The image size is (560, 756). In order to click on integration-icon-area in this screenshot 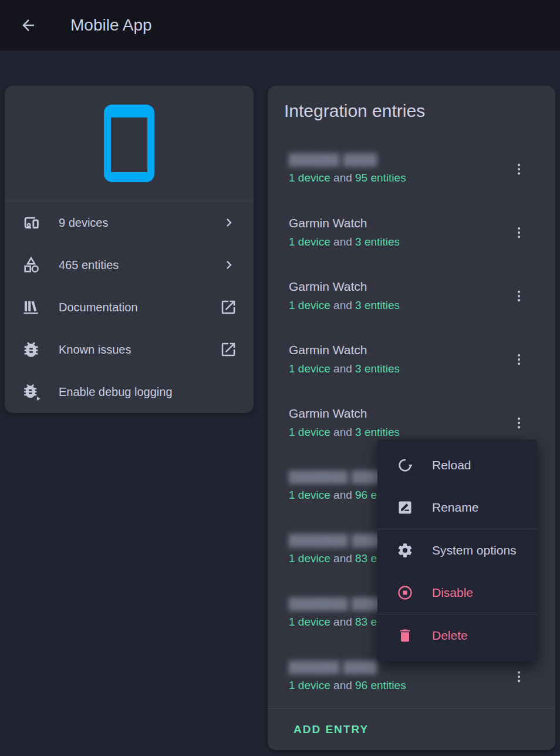, I will do `click(129, 143)`.